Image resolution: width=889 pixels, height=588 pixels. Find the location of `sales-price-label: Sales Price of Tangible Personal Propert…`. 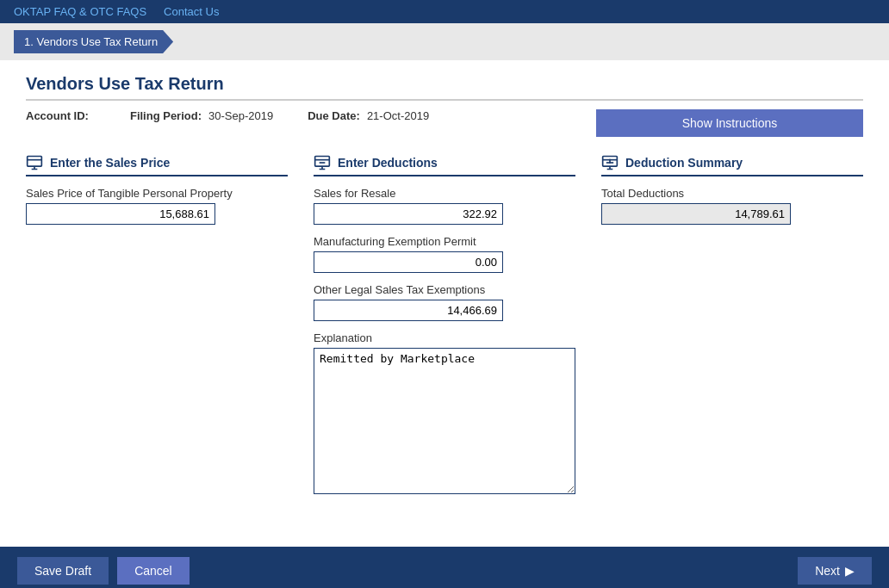

sales-price-label: Sales Price of Tangible Personal Propert… is located at coordinates (157, 193).